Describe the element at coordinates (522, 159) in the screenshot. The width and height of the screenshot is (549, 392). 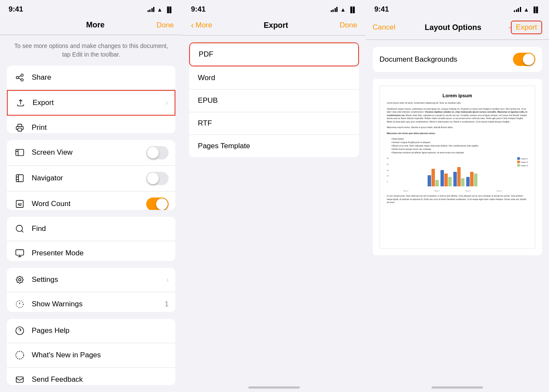
I see `legend-col1: Column 1` at that location.